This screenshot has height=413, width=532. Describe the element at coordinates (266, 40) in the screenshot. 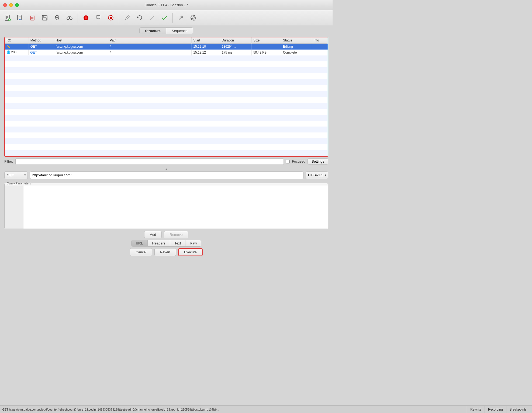

I see `col-size: Size` at that location.